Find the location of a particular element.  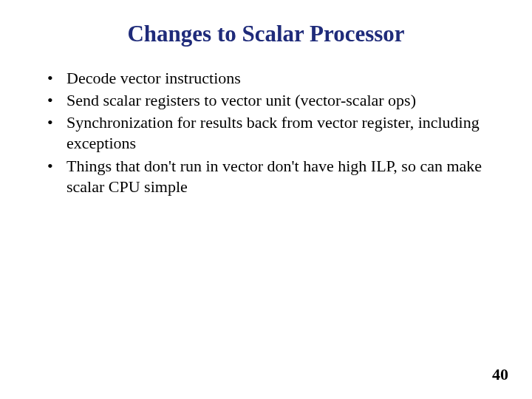

page-title: Changes to Scalar Processor is located at coordinates (266, 34).